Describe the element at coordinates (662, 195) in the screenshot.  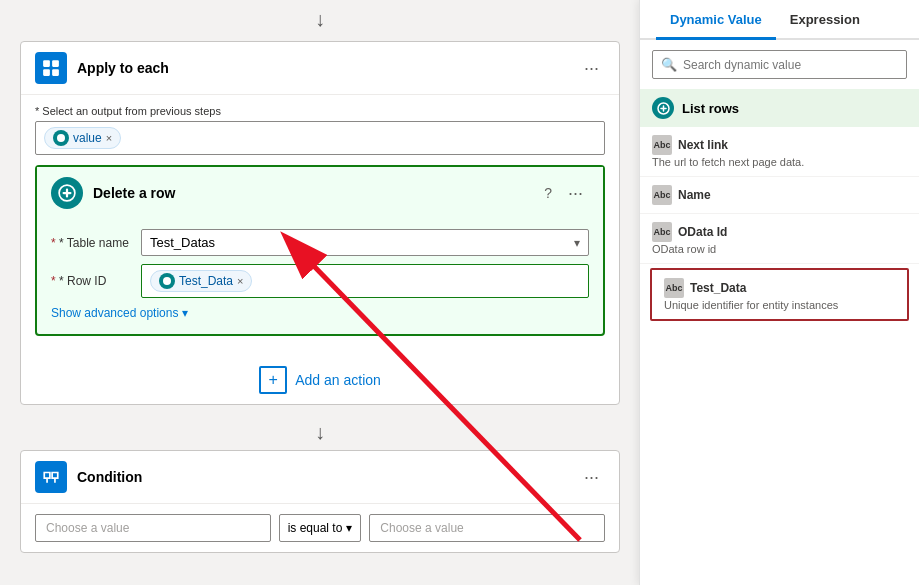
I see `abc-icon-name: Abc` at that location.